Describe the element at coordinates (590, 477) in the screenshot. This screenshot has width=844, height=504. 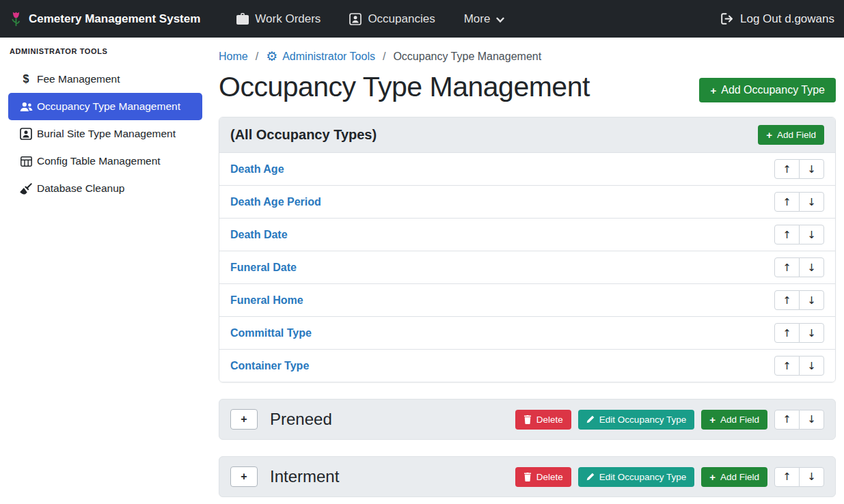
I see `pencil-icon` at that location.